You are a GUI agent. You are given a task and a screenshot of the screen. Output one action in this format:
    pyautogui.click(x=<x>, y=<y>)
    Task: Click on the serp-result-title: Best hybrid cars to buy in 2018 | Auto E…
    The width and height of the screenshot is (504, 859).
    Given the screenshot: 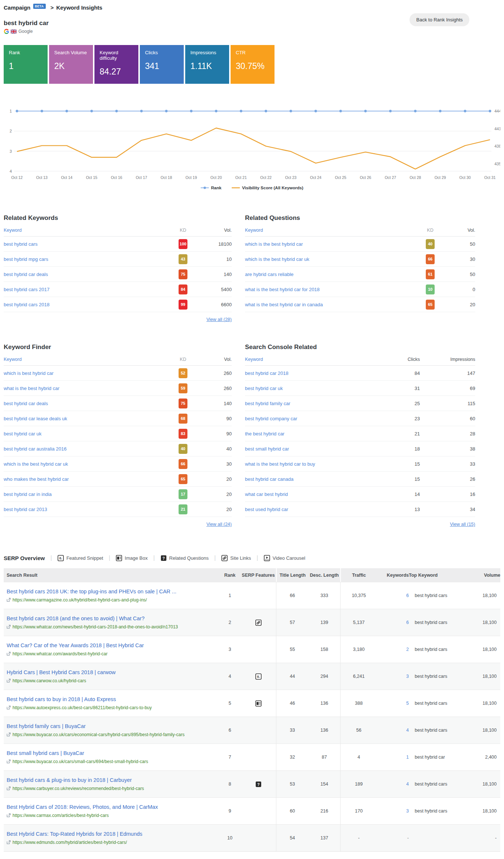 What is the action you would take?
    pyautogui.click(x=110, y=699)
    